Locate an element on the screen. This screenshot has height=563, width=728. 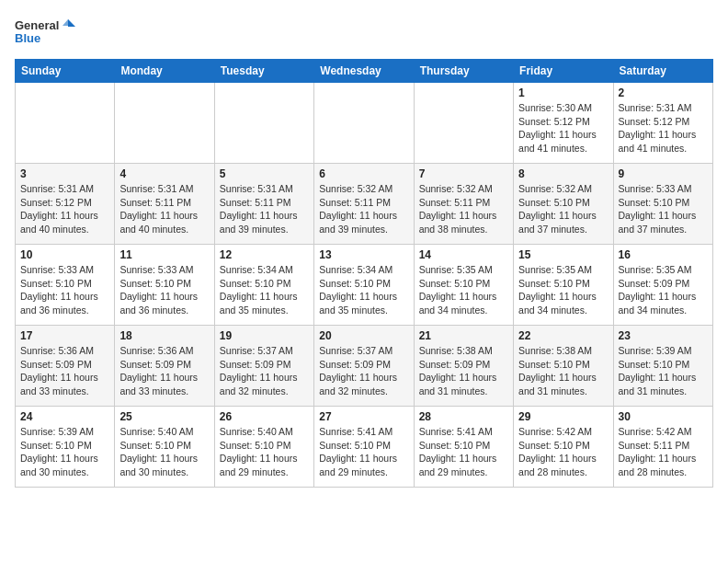
calendar-cell: 24Sunrise: 5:39 AMSunset: 5:10 PMDayligh… is located at coordinates (65, 447).